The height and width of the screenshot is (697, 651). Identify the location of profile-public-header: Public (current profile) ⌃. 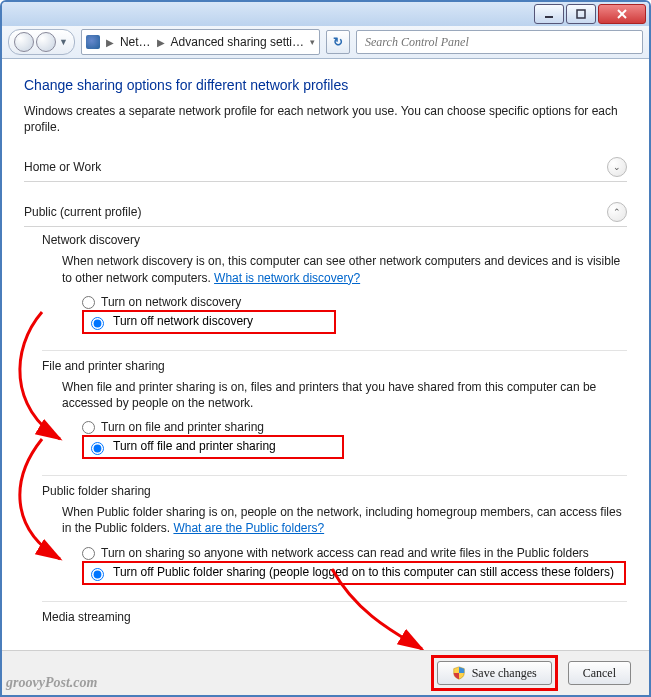
(326, 212).